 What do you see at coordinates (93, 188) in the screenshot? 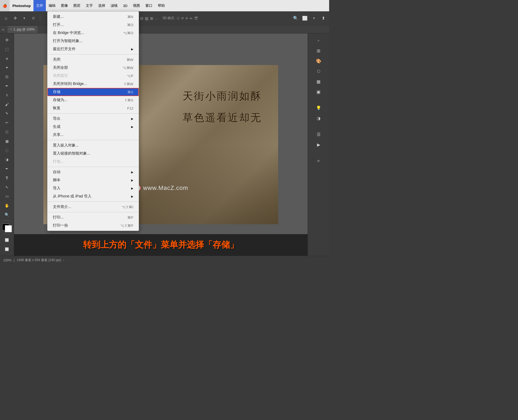
I see `menu-item-import: 导入 ▶` at bounding box center [93, 188].